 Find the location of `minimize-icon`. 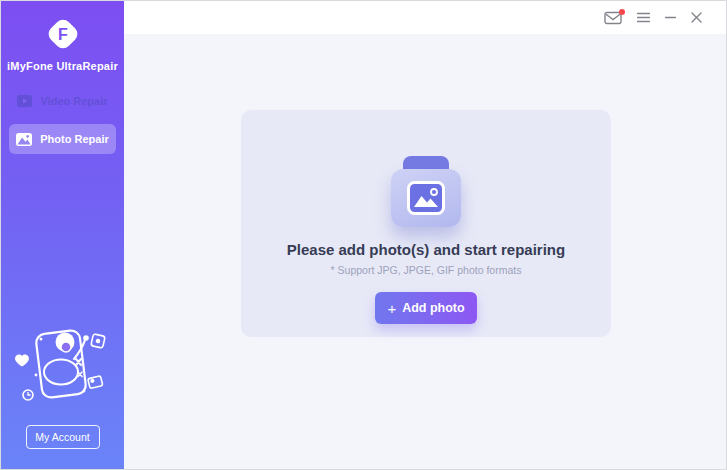

minimize-icon is located at coordinates (670, 18).